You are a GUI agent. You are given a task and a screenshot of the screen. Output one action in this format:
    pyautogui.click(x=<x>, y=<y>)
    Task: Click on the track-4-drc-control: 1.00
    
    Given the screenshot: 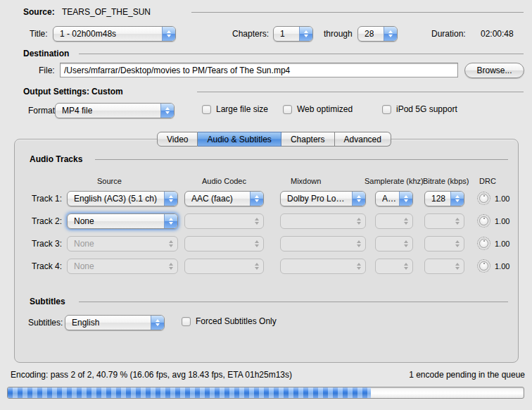 What is the action you would take?
    pyautogui.click(x=493, y=266)
    